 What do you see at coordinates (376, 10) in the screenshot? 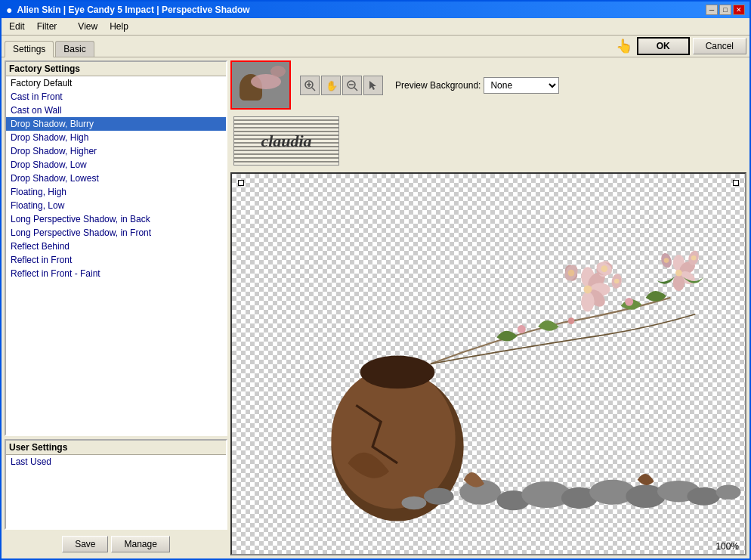
I see `title-bar: ● Alien Skin | Eye Candy 5 Impact | Pers…` at bounding box center [376, 10].